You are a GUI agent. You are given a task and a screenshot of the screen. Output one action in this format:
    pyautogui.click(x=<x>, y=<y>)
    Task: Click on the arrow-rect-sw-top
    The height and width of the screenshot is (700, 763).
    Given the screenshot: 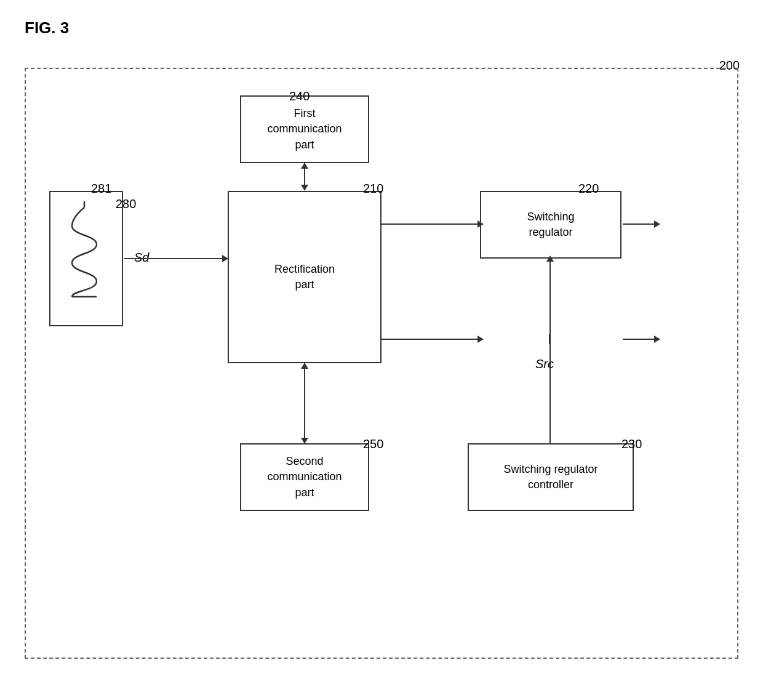 What is the action you would take?
    pyautogui.click(x=481, y=224)
    